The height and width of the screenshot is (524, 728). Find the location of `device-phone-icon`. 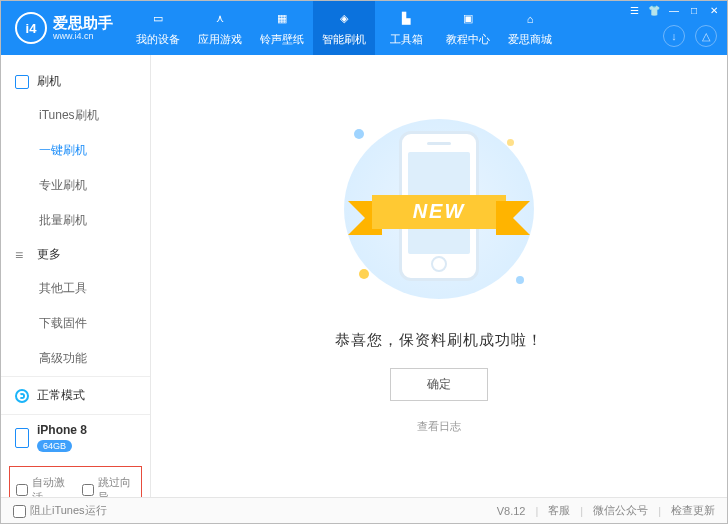

device-phone-icon is located at coordinates (22, 438).